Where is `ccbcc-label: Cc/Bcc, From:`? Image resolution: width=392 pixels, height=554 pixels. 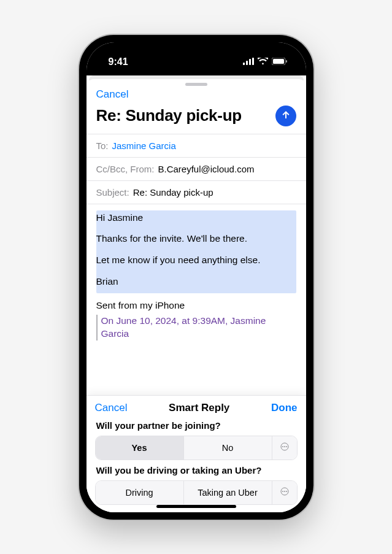
ccbcc-label: Cc/Bcc, From: is located at coordinates (125, 169).